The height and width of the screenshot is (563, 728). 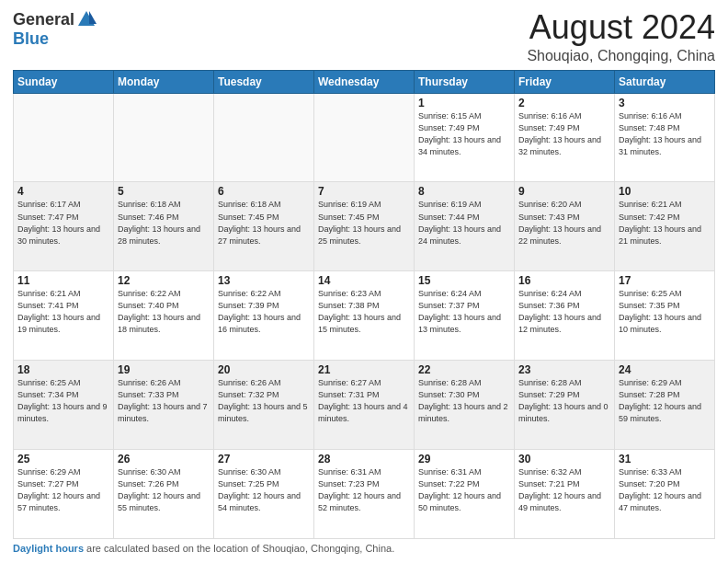 I want to click on day-info: Sunrise: 6:17 AM Sunset: 7:47 PM Dayligh…, so click(x=63, y=223).